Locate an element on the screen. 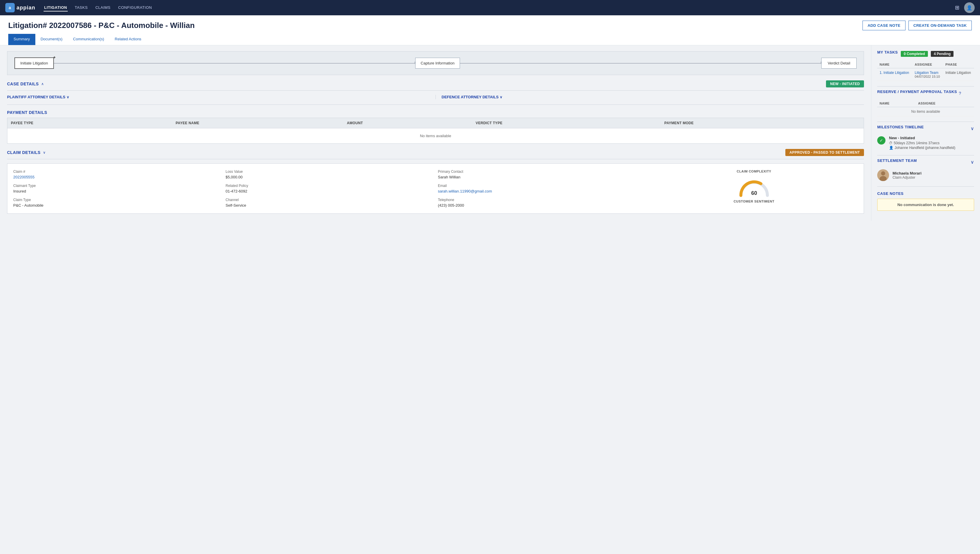 This screenshot has height=554, width=980. claim-complexity-col: CLAIM COMPLEXITY 60 CUSTOMER SENTIMENT is located at coordinates (754, 189).